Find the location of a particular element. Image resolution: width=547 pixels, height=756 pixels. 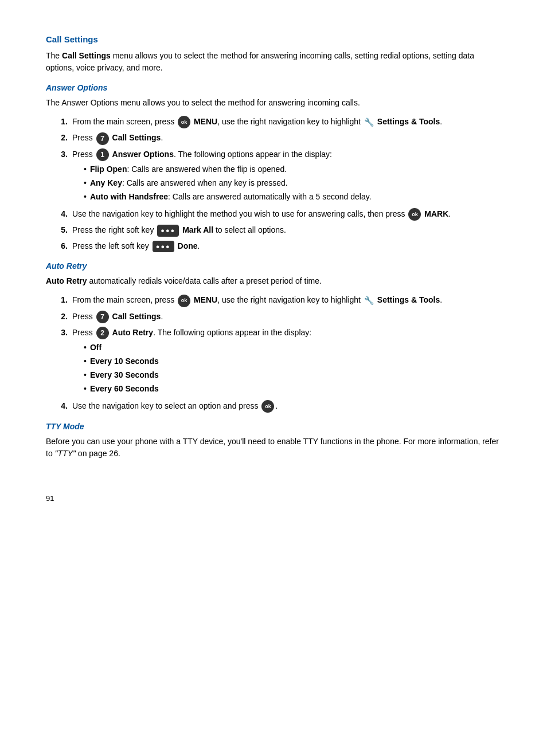

answer-options-title: Answer Options is located at coordinates (274, 88).